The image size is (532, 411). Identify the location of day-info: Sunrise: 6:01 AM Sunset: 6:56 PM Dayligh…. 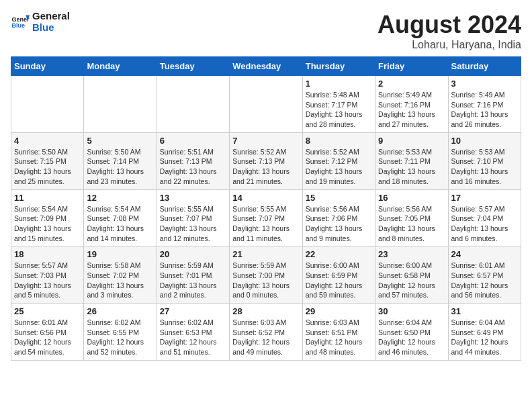
(47, 337).